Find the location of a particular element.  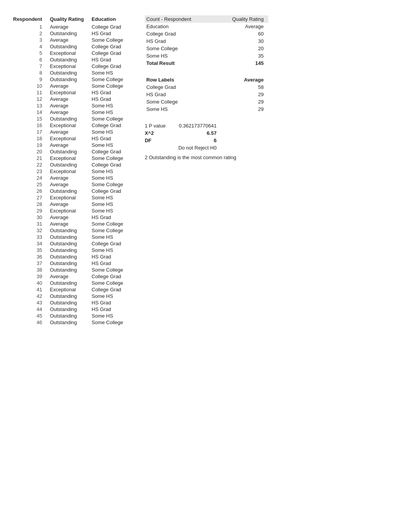

table-row: 9OutstandingSome College is located at coordinates (70, 80).